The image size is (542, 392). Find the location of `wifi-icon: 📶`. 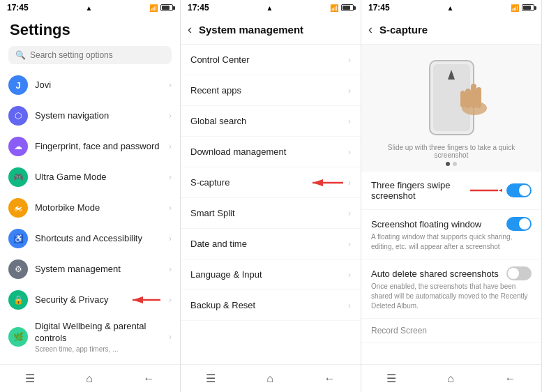

wifi-icon: 📶 is located at coordinates (153, 8).